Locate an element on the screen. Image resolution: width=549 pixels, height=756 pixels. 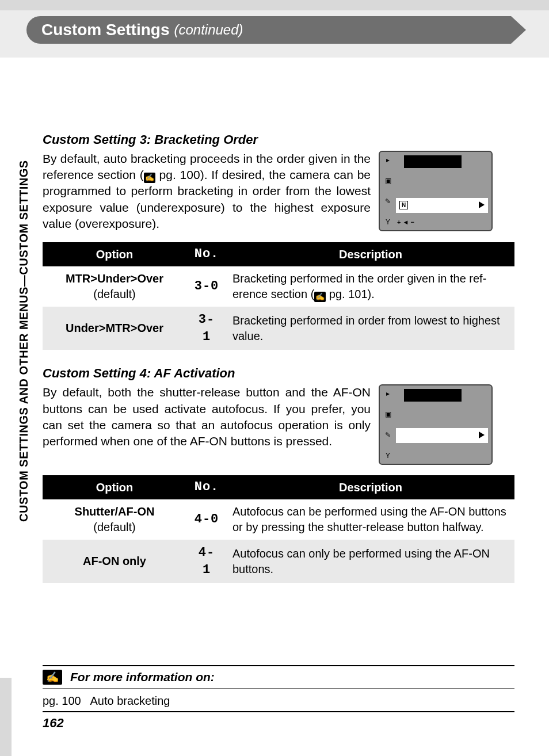
opt-name: AF-ON only is located at coordinates (115, 562).